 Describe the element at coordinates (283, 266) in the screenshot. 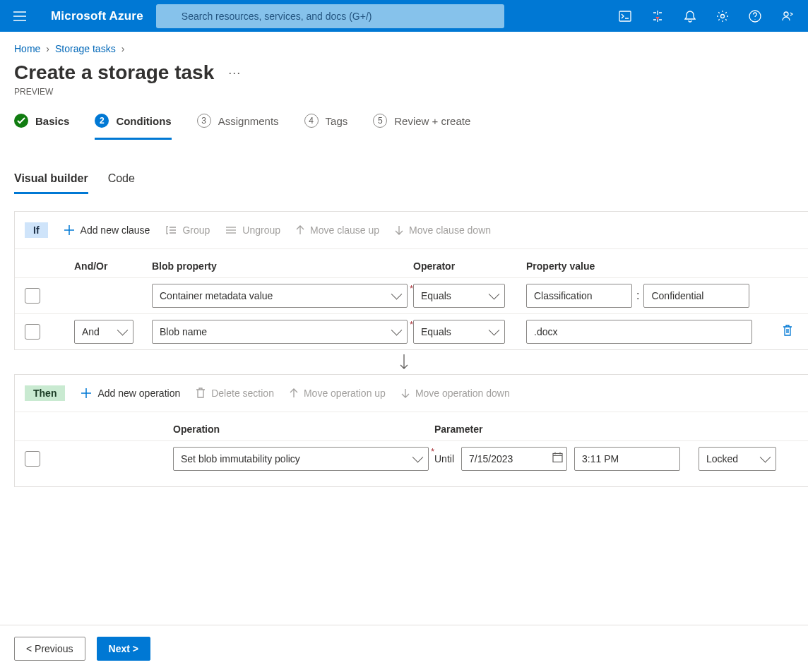

I see `header-blob-property: Blob property` at that location.